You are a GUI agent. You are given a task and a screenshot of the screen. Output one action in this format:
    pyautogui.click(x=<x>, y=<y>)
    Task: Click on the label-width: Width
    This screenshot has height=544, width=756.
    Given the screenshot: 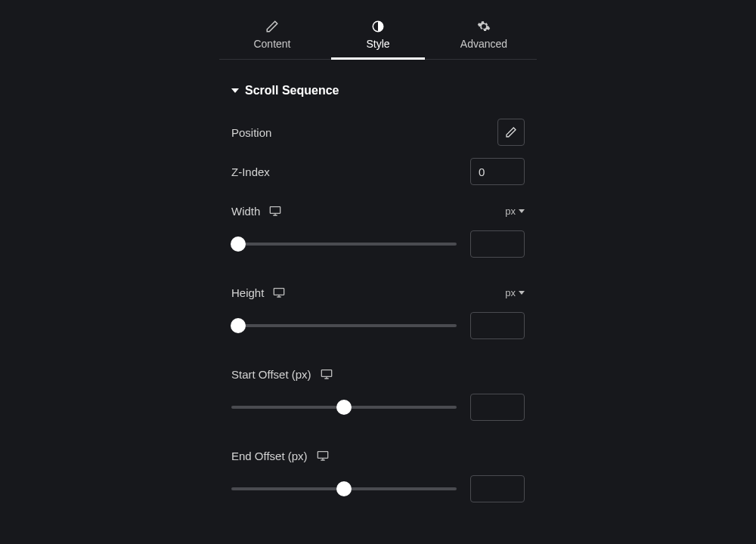 What is the action you would take?
    pyautogui.click(x=256, y=212)
    